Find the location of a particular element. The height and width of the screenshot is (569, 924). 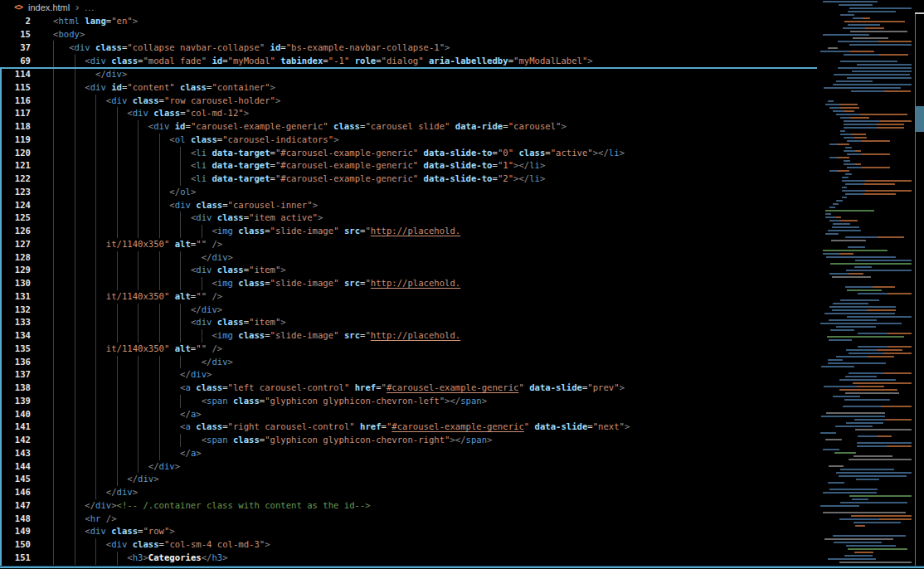

line-number: 125 is located at coordinates (15, 218).